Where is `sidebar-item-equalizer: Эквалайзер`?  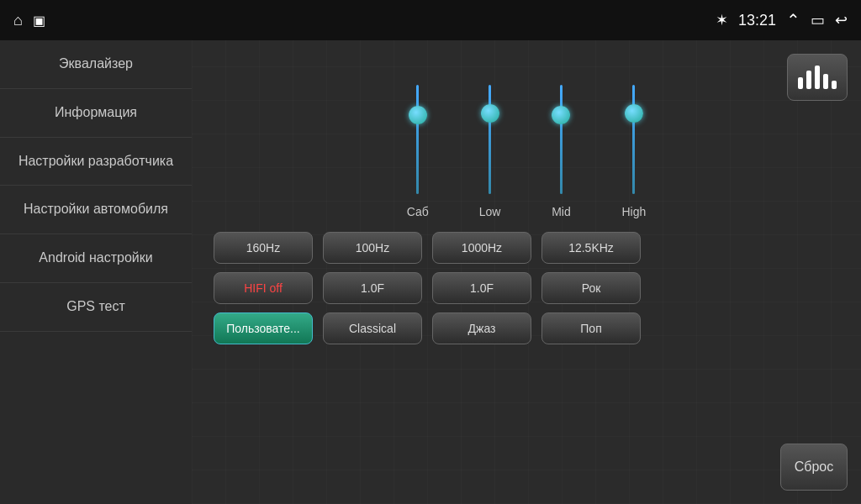
sidebar-item-equalizer: Эквалайзер is located at coordinates (96, 65).